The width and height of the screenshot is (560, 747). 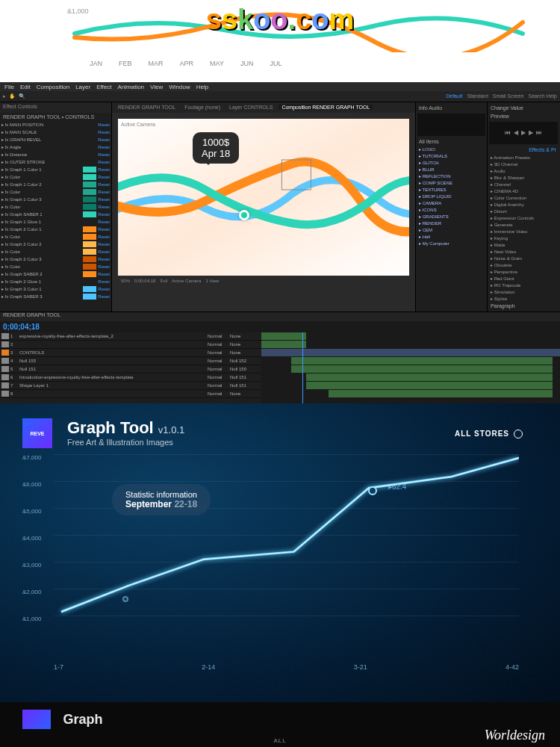 What do you see at coordinates (523, 191) in the screenshot?
I see `category-item: ▸ CINEMA 4D` at bounding box center [523, 191].